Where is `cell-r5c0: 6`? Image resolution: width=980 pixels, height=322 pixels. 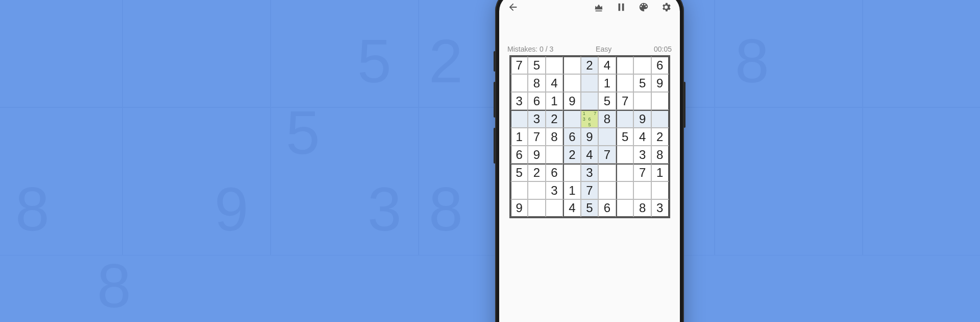
cell-r5c0: 6 is located at coordinates (520, 154).